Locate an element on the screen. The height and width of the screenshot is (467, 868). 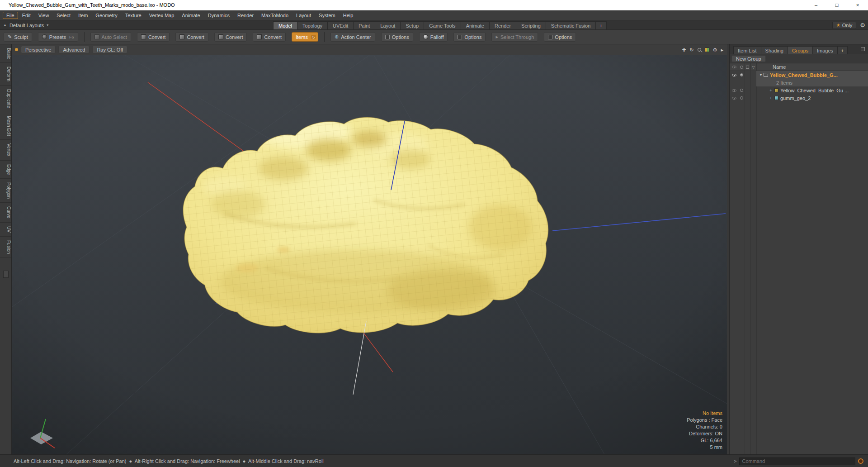
select-through-button: ▸ Select Through is located at coordinates (514, 37).